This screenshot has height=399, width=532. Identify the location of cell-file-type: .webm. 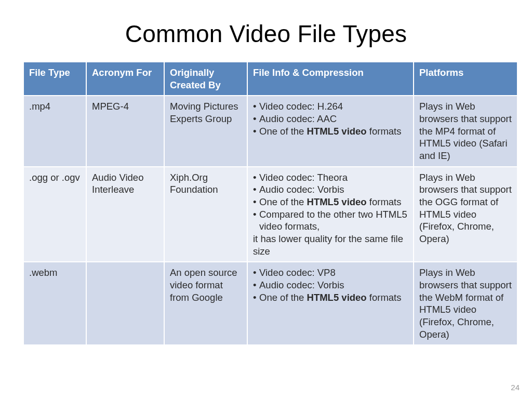
(55, 303).